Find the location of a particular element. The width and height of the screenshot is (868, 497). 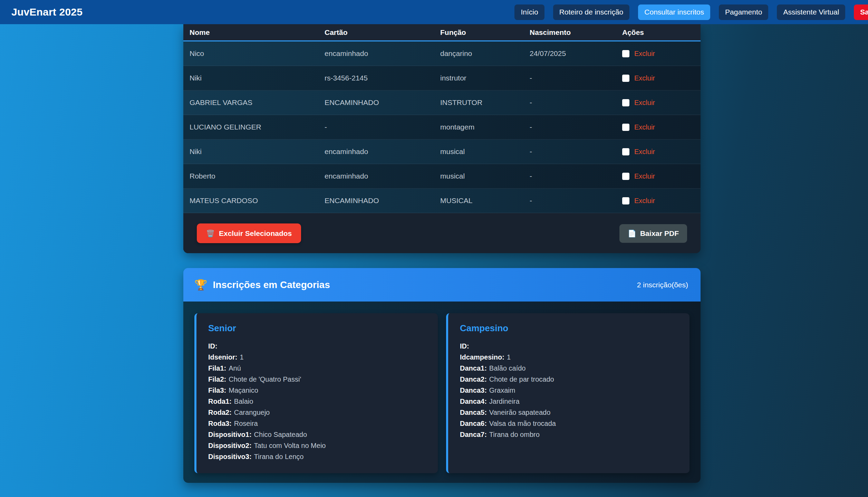

table-row: Nikiencaminhadomusical-Excluir is located at coordinates (442, 152).